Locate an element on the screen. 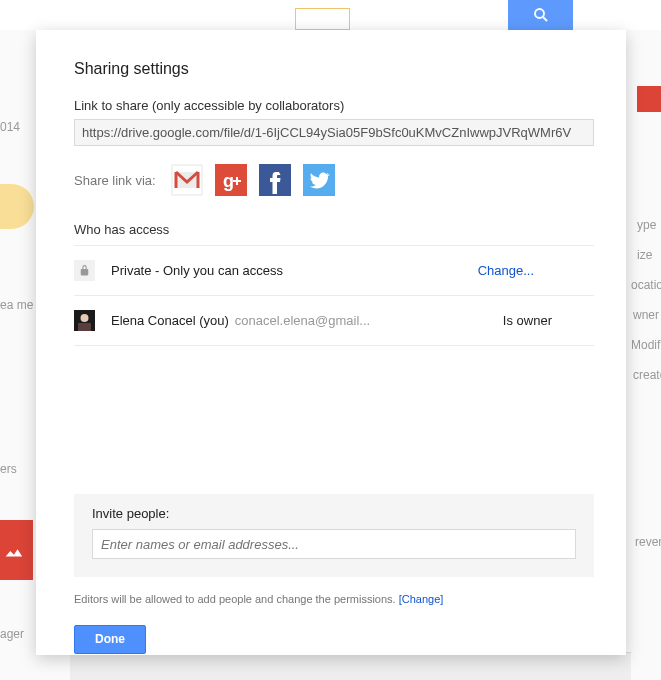 The image size is (661, 680). bg-label: ea me is located at coordinates (16, 305).